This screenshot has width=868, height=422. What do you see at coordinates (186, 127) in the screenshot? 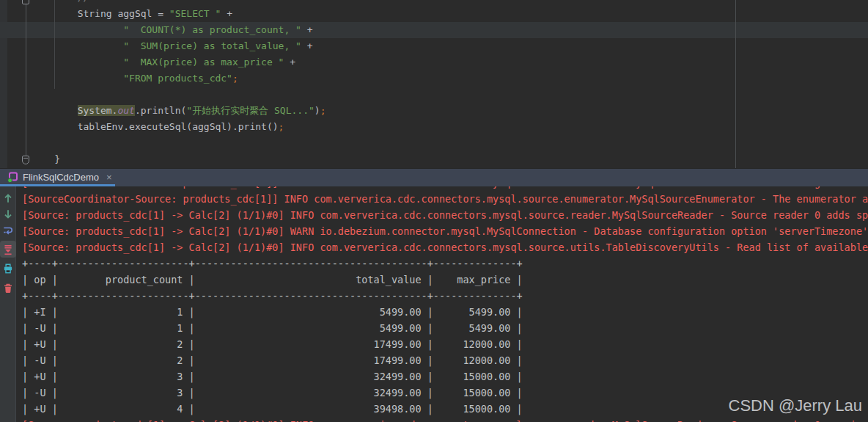
I see `code-line: tableEnv.executeSql(aggSql).print();` at bounding box center [186, 127].